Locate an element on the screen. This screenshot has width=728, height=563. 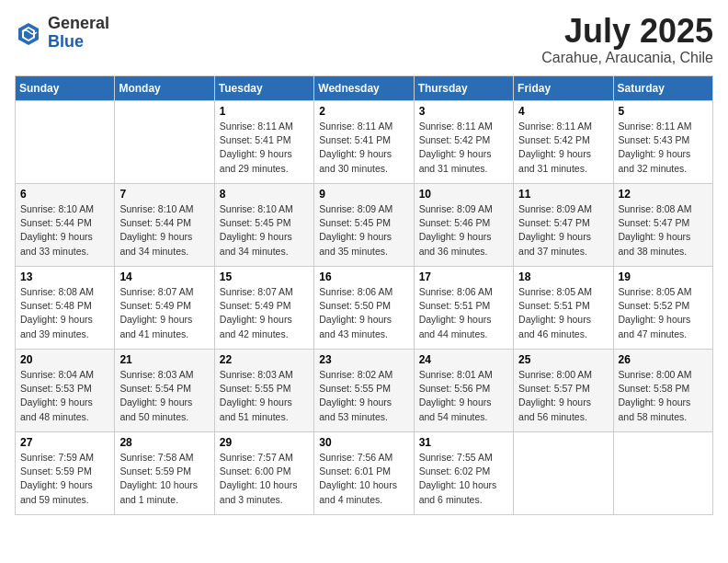
calendar-cell: 18Sunrise: 8:05 AM Sunset: 5:51 PM Dayli… is located at coordinates (563, 308).